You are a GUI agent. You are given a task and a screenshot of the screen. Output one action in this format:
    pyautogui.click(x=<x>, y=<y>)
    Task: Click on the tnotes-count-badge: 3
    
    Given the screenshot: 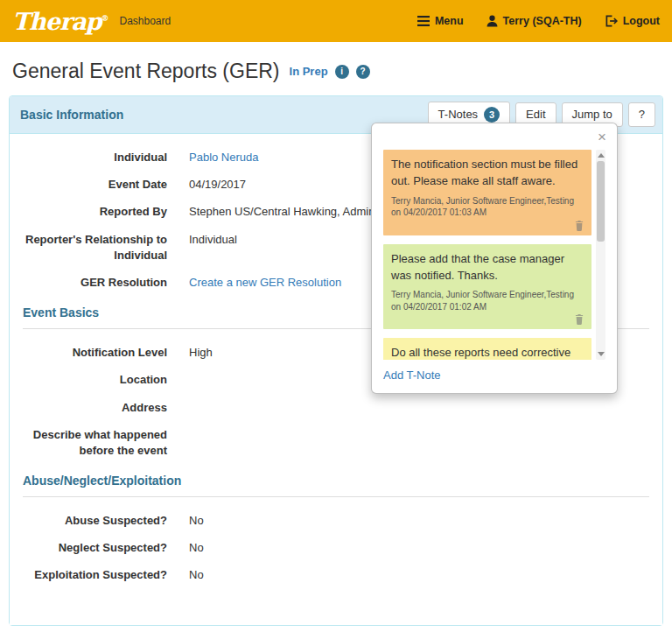 What is the action you would take?
    pyautogui.click(x=492, y=115)
    